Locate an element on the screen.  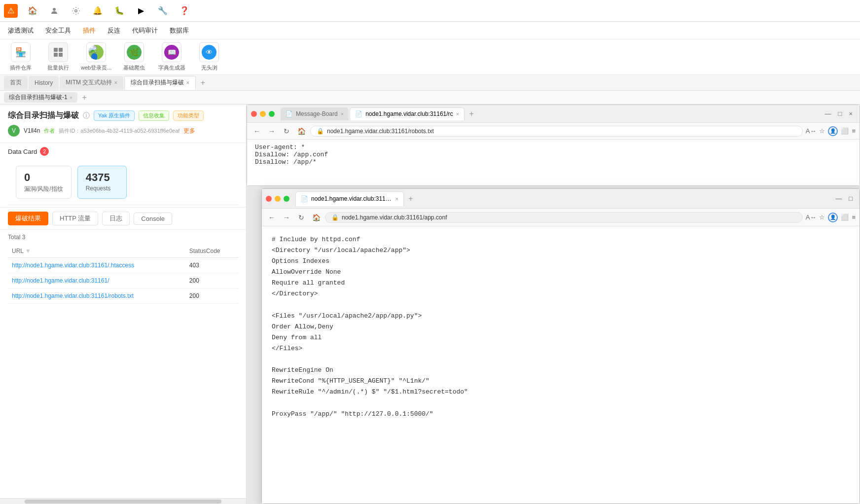
more-icon: 更多 is located at coordinates (189, 131).